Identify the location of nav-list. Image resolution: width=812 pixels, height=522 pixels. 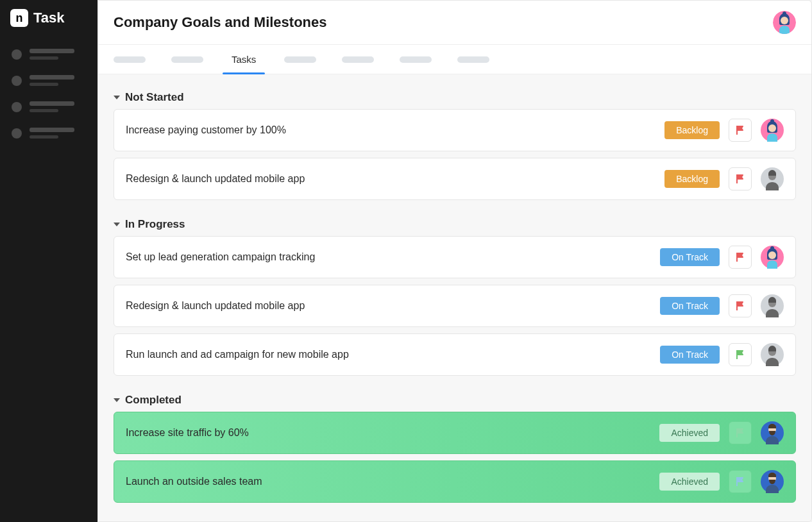
(49, 94).